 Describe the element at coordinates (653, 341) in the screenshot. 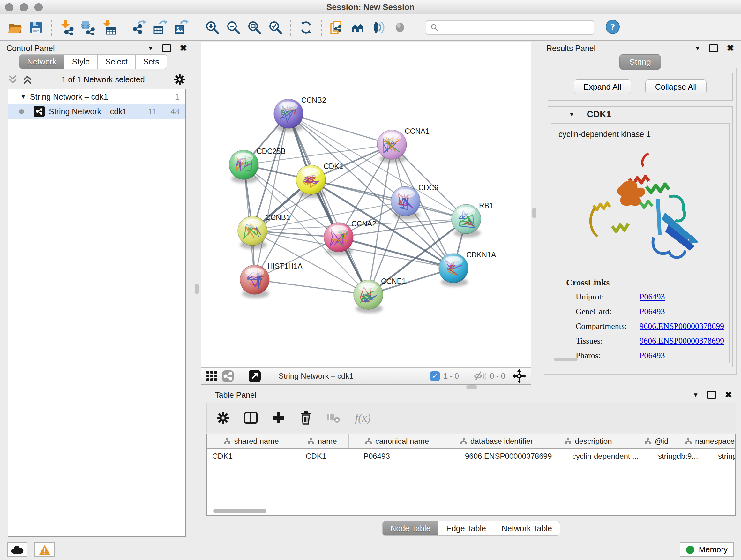

I see `crosslink-row: Tissues:9606.ENSP00000378699` at that location.